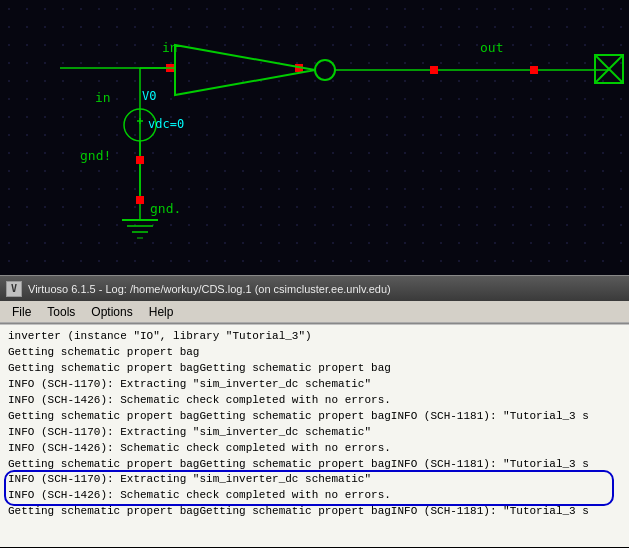 This screenshot has width=629, height=548. I want to click on svg-text: V0, so click(149, 96).